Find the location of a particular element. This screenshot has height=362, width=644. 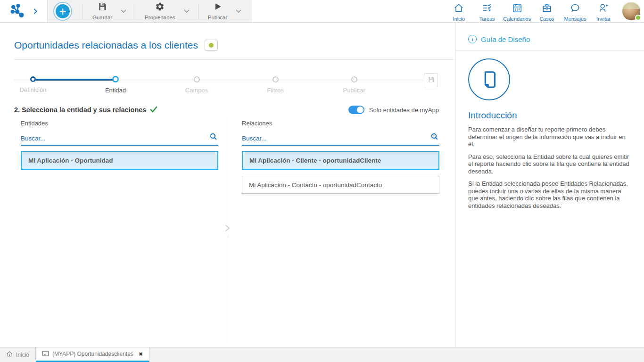

guide-paragraph: Para eso, selecciona la Entidad sobre la… is located at coordinates (550, 164).